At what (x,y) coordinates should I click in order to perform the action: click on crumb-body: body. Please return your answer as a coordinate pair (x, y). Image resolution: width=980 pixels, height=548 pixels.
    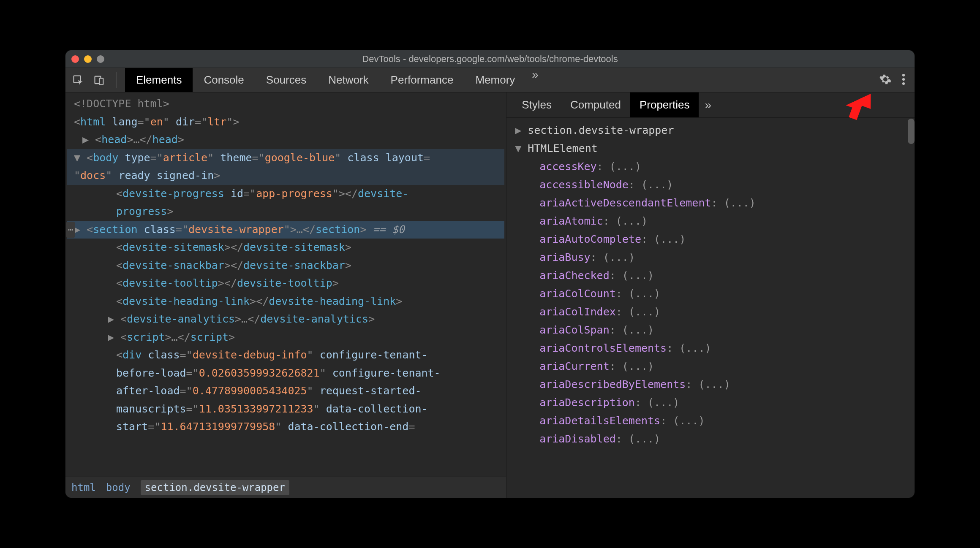
    Looking at the image, I should click on (118, 488).